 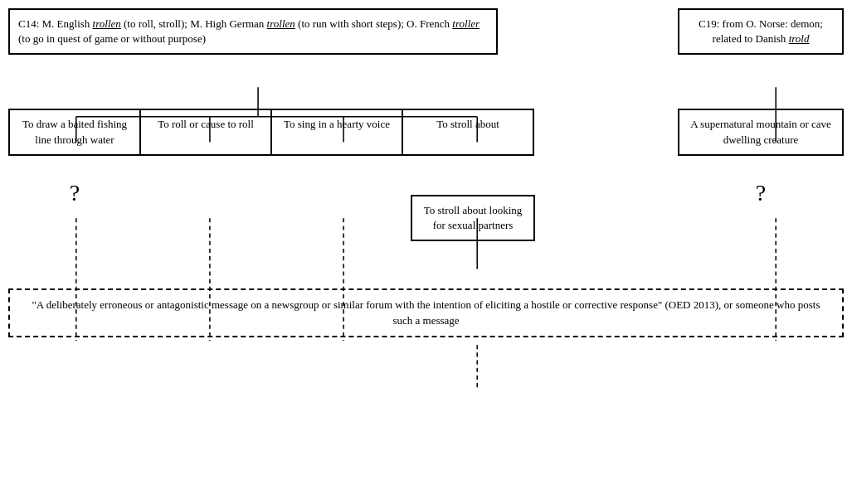 What do you see at coordinates (281, 23) in the screenshot?
I see `etym-left-trollen2: trollen` at bounding box center [281, 23].